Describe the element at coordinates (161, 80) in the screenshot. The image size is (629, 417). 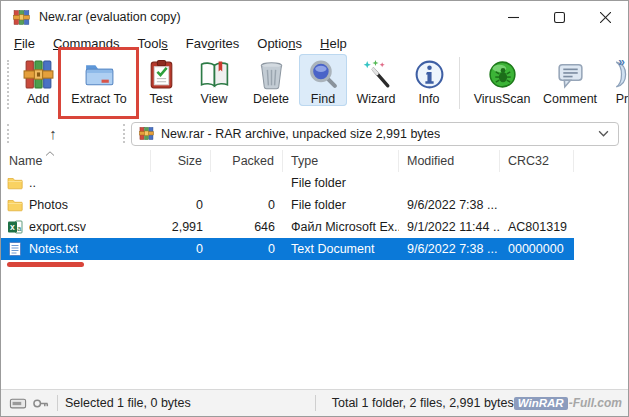
I see `test-button: Test` at that location.